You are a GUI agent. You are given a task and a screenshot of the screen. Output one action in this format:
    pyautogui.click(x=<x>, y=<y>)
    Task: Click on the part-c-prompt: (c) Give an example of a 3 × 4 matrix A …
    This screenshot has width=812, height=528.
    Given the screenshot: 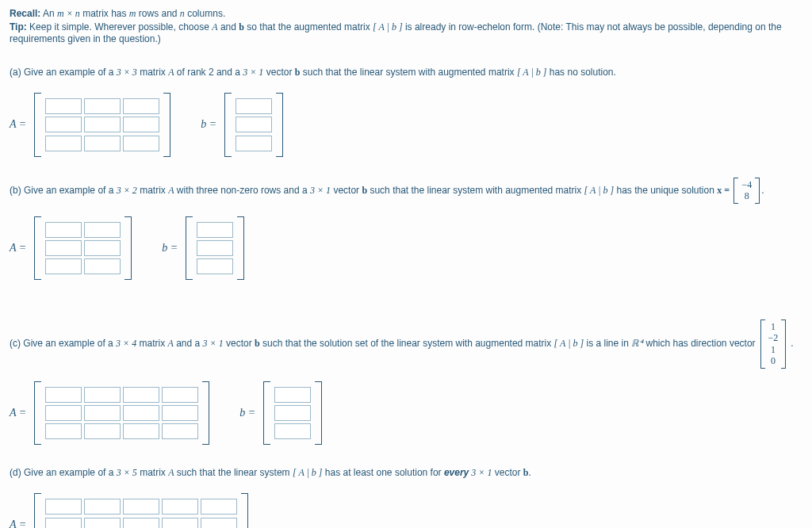 What is the action you would take?
    pyautogui.click(x=406, y=344)
    